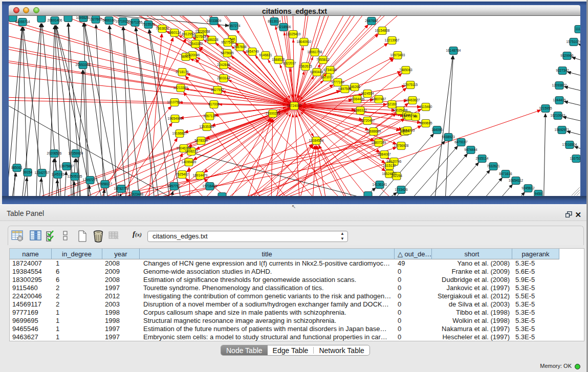  What do you see at coordinates (379, 142) in the screenshot?
I see `svg-text: 18807249` at bounding box center [379, 142].